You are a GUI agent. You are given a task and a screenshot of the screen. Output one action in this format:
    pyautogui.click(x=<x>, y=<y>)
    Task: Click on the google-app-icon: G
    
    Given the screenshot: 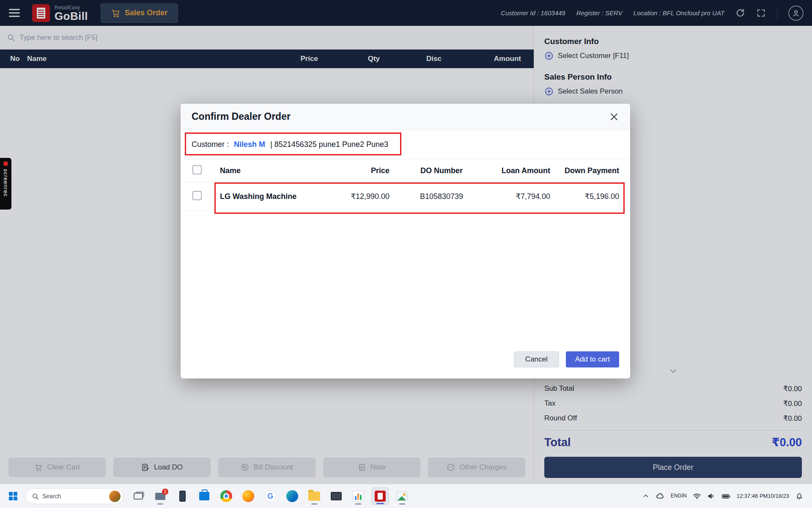 What is the action you would take?
    pyautogui.click(x=270, y=496)
    